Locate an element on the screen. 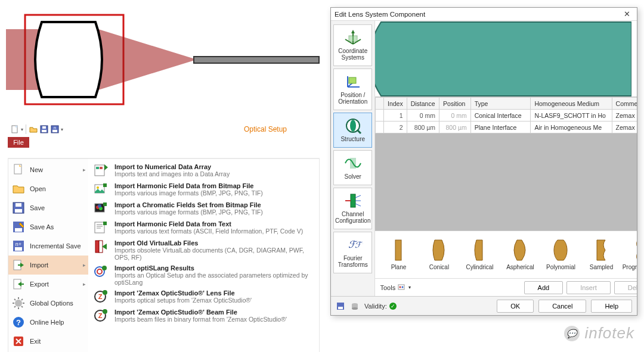 The width and height of the screenshot is (644, 352). surface-type-cylindrical: Cylindrical is located at coordinates (479, 255).